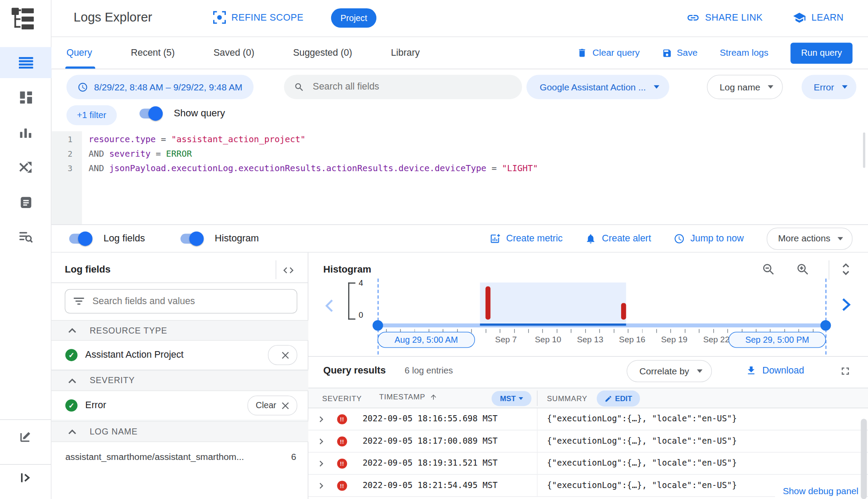 Image resolution: width=868 pixels, height=499 pixels. What do you see at coordinates (430, 463) in the screenshot?
I see `row-timestamp: 2022-09-05 18:19:31.521 MST` at bounding box center [430, 463].